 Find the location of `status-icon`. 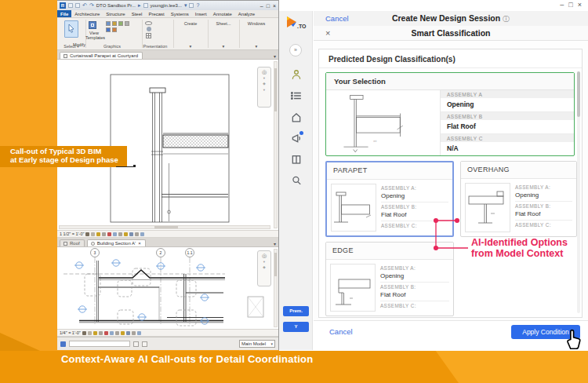

status-icon is located at coordinates (63, 344).